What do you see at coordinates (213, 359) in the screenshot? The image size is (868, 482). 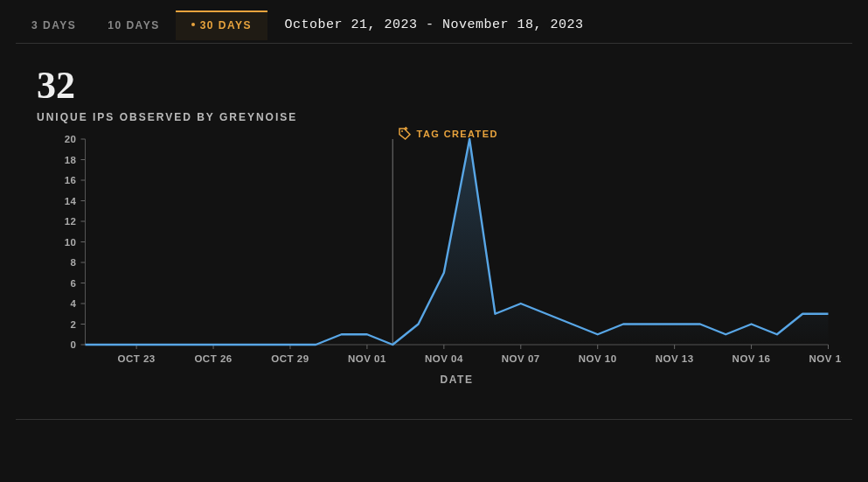 I see `svg-text: OCT 26` at bounding box center [213, 359].